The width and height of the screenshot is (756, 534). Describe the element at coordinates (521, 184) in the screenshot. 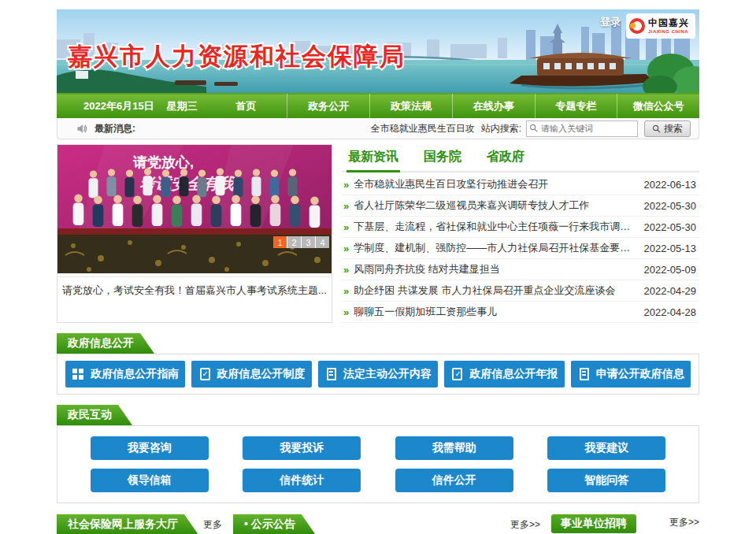

I see `news-list-item: » 全市稳就业惠民生百日攻坚行动推进会召开 2022-06-13` at that location.